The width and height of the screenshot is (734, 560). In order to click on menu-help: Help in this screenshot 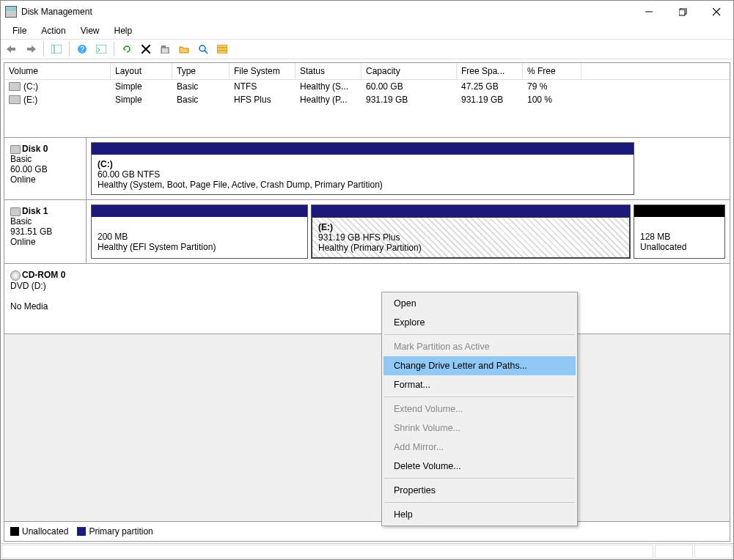, I will do `click(123, 31)`.